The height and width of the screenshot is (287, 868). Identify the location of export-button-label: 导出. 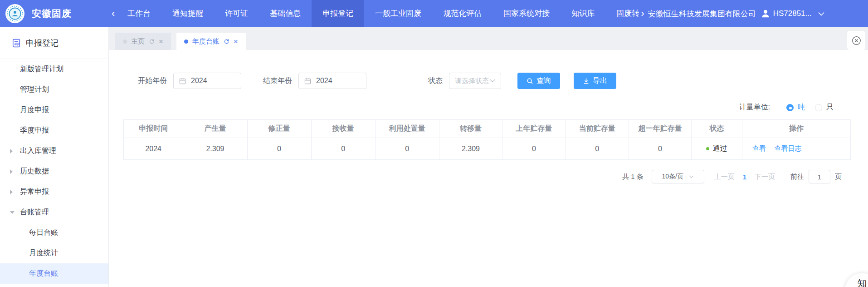
(600, 81).